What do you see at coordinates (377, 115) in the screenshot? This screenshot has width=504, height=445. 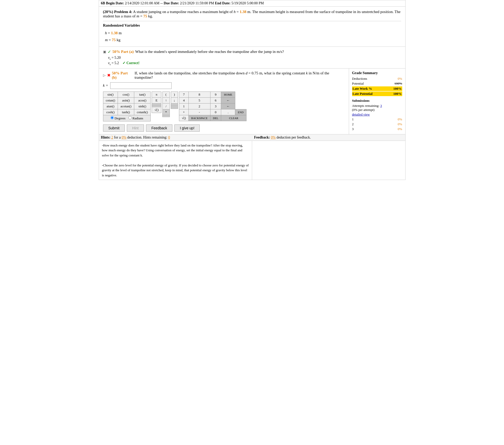 I see `detailed-view-link: detailed view` at bounding box center [377, 115].